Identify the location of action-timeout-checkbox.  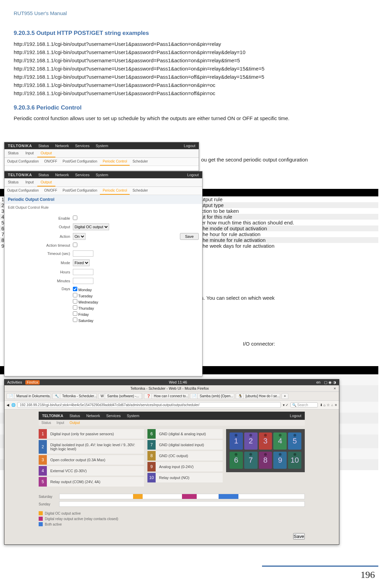
(75, 245).